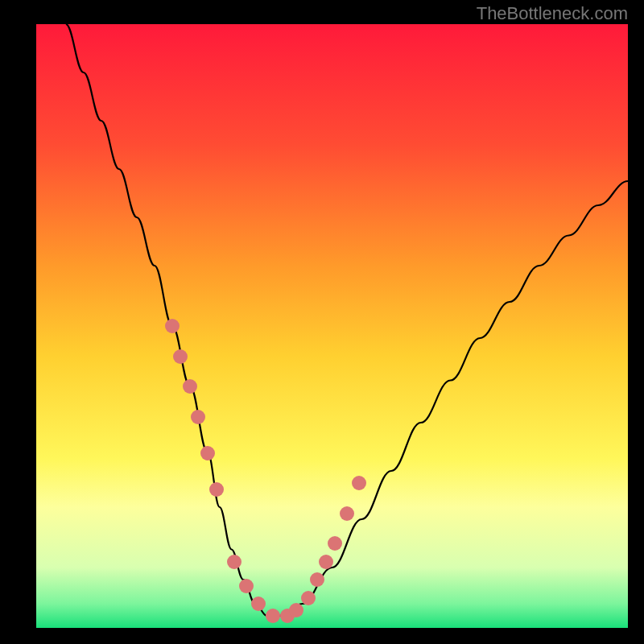  I want to click on watermark-text: TheBottleneck.com, so click(552, 14).